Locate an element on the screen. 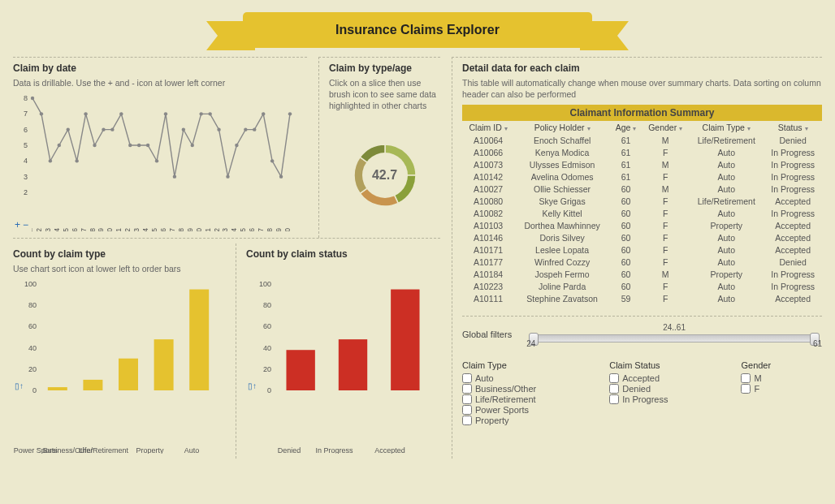 The height and width of the screenshot is (504, 835). table-row: A10223Joline Parda60FAutoIn Progress is located at coordinates (642, 286).